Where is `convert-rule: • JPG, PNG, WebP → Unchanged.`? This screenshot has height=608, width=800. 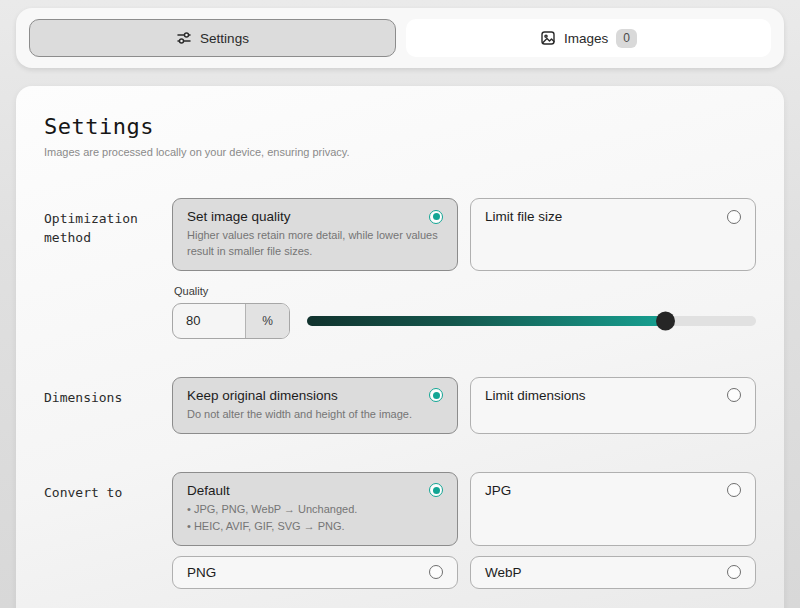 convert-rule: • JPG, PNG, WebP → Unchanged. is located at coordinates (315, 510).